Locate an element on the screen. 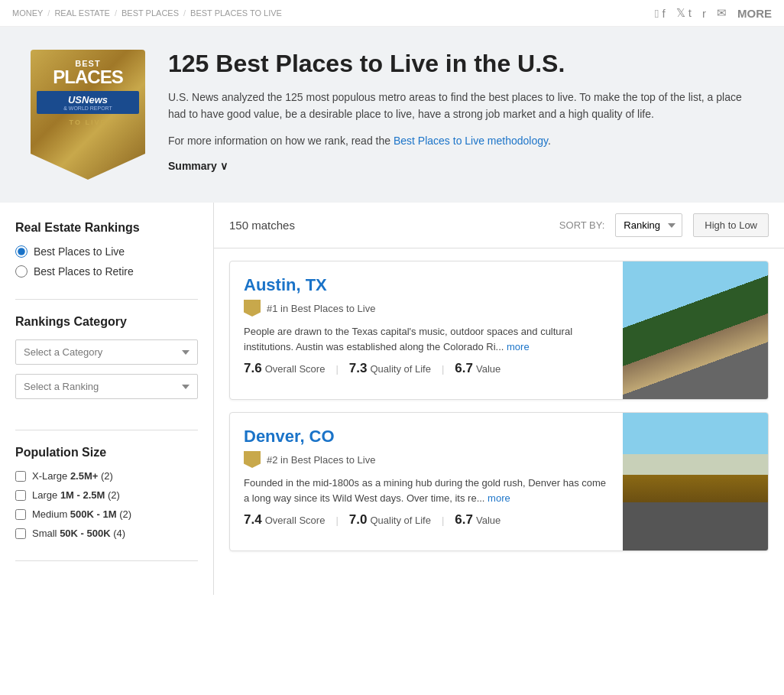 The height and width of the screenshot is (695, 784). denver-card-content: Denver, CO #2 in Best Places to Live Fou… is located at coordinates (426, 482).